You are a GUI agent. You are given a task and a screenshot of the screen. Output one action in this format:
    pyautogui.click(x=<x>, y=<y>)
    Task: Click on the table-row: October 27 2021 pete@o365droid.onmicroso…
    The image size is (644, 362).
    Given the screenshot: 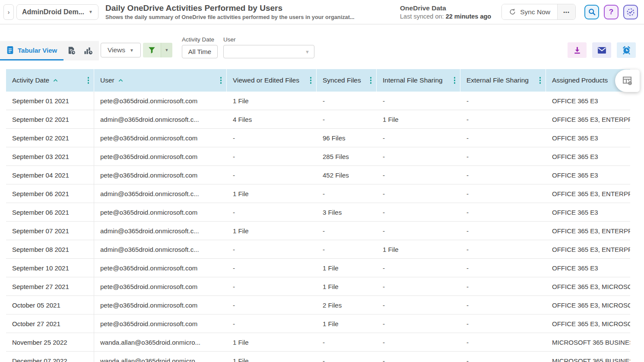 What is the action you would take?
    pyautogui.click(x=318, y=324)
    